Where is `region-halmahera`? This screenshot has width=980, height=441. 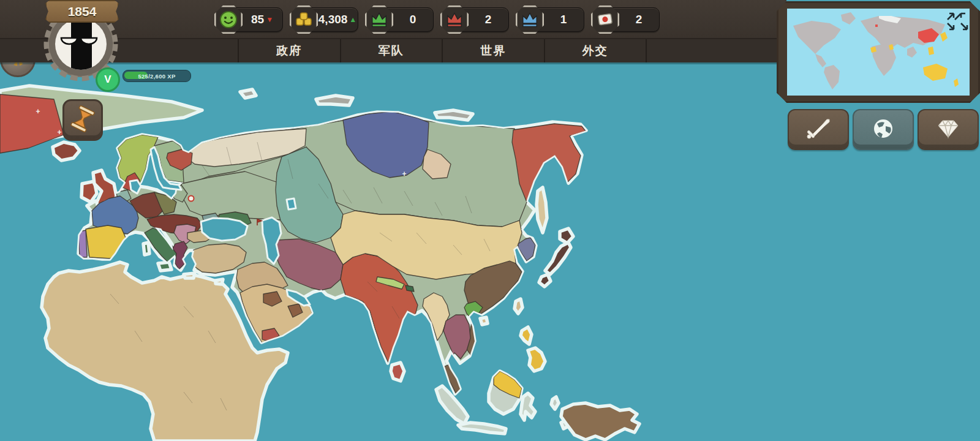
region-halmahera is located at coordinates (555, 403).